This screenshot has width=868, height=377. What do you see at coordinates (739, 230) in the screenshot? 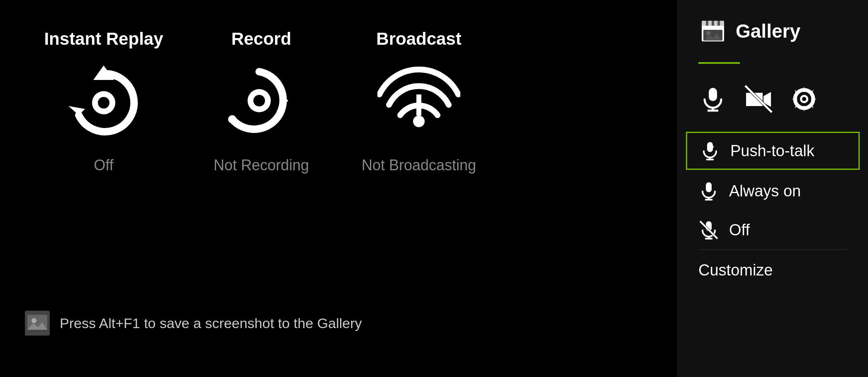
I see `off-label: Off` at bounding box center [739, 230].